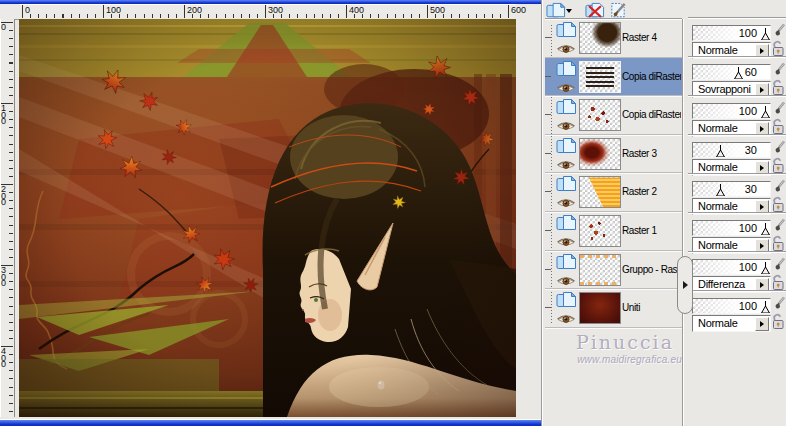  What do you see at coordinates (556, 10) in the screenshot?
I see `new-layer-icon` at bounding box center [556, 10].